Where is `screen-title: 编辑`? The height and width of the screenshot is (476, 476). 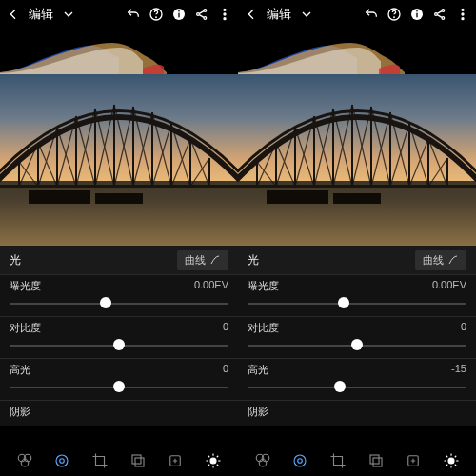 screen-title: 编辑 is located at coordinates (41, 14).